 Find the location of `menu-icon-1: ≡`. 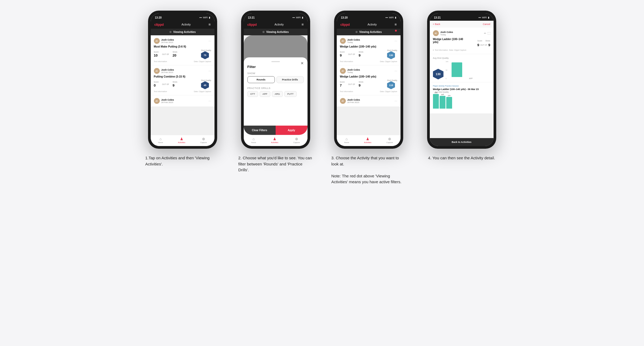

menu-icon-1: ≡ is located at coordinates (209, 24).